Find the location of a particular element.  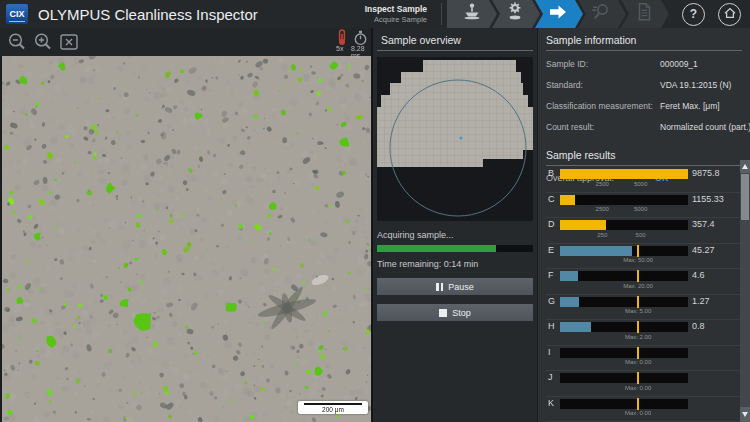

result-row: EMax: 50.0045.27 is located at coordinates (643, 257).